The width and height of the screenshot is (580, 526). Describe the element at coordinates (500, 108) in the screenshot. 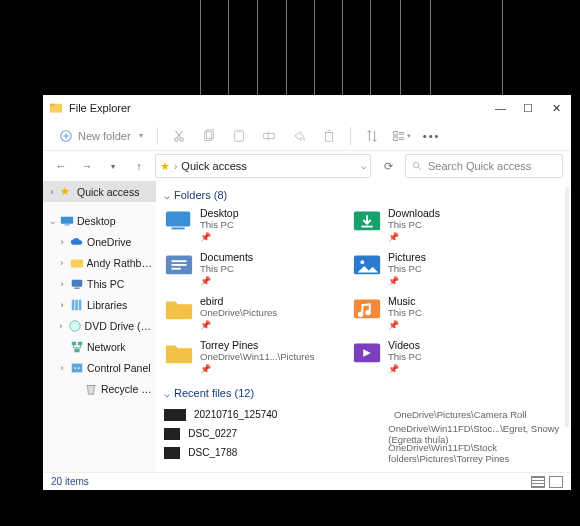

I see `minimize-button: —` at that location.